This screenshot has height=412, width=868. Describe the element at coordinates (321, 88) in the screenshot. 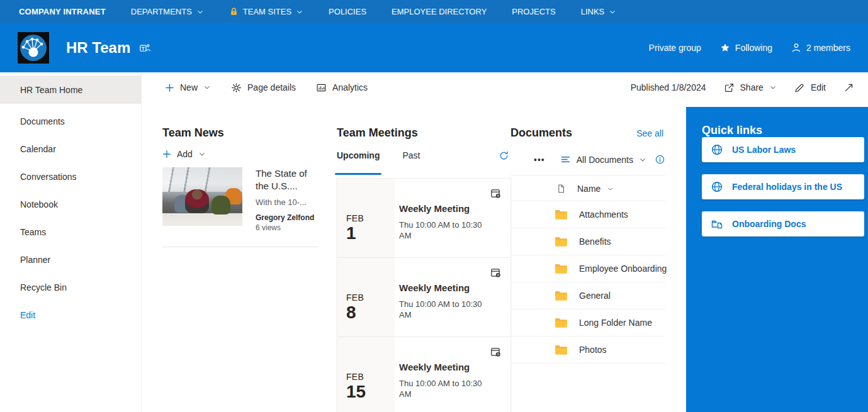

I see `analytics-icon` at that location.